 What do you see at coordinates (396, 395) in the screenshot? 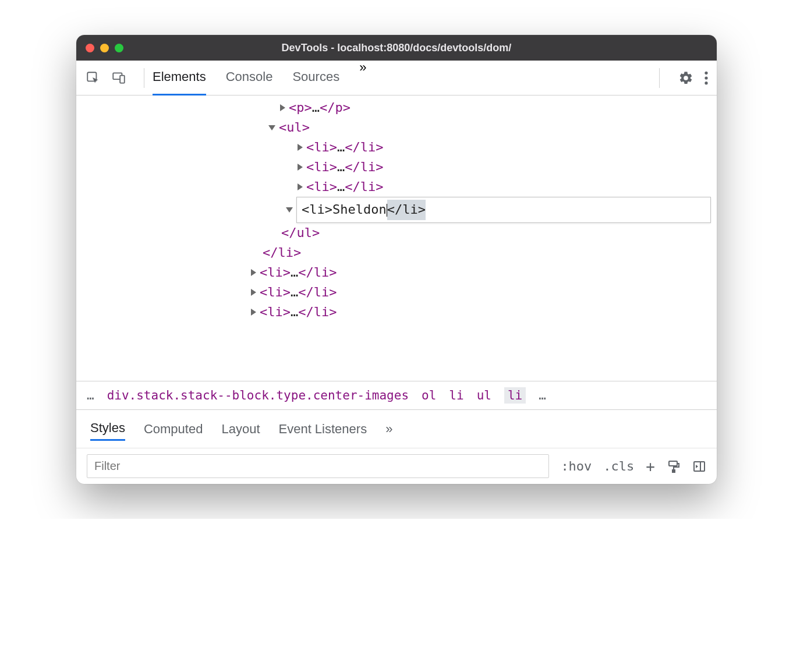
I see `breadcrumb: … div.stack.stack--block.type.center-ima…` at bounding box center [396, 395].